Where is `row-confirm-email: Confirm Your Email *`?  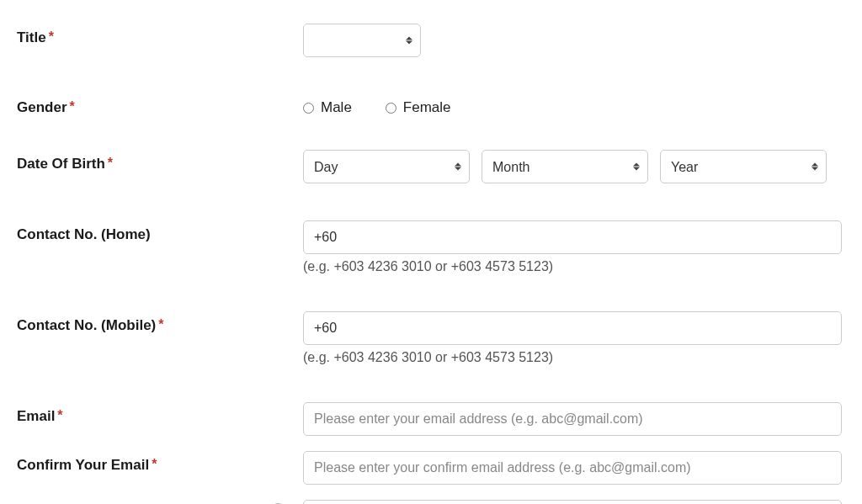
row-confirm-email: Confirm Your Email * is located at coordinates (429, 468).